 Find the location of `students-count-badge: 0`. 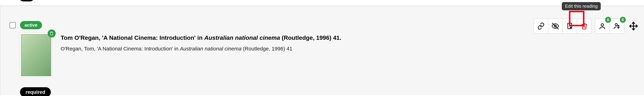

students-count-badge: 0 is located at coordinates (623, 20).